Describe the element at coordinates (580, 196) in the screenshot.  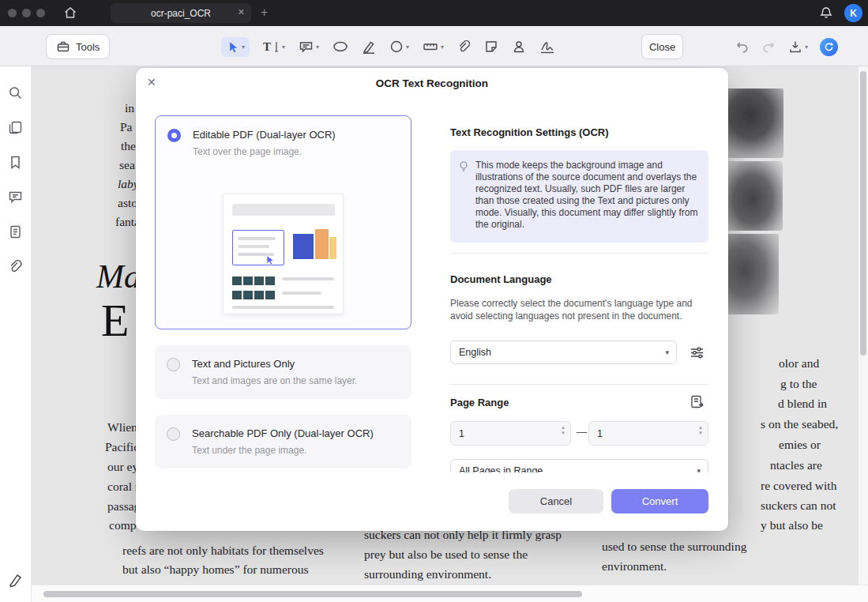
I see `mode-info-box: This mode keeps the background image and…` at that location.